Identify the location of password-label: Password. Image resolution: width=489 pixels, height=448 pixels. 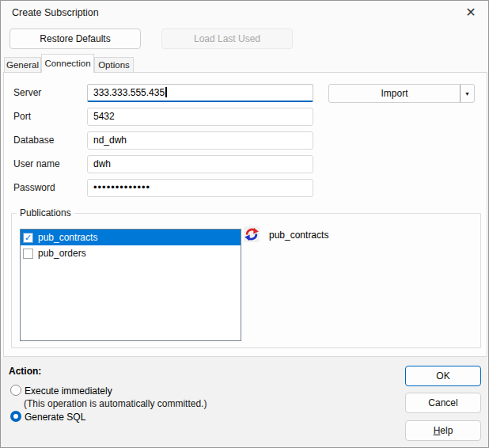
(35, 188).